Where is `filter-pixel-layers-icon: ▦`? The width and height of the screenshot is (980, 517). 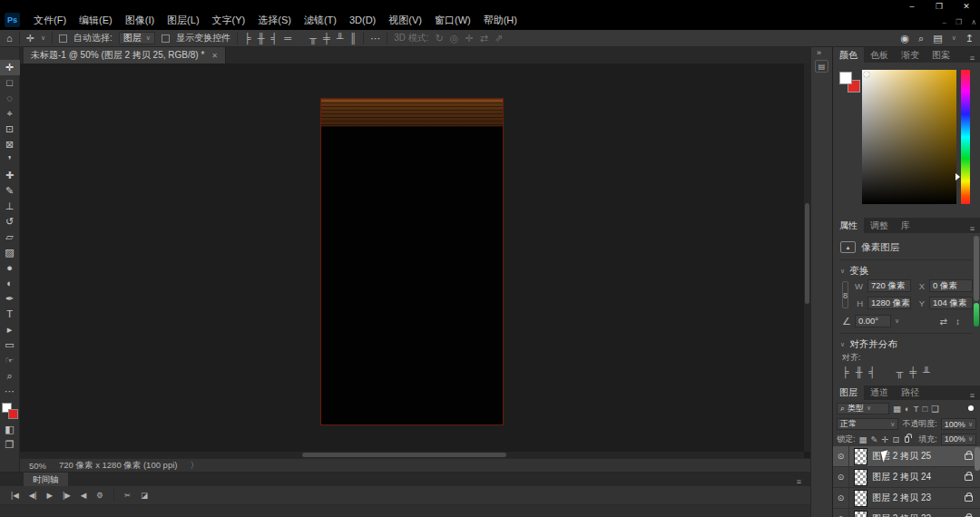
filter-pixel-layers-icon: ▦ is located at coordinates (897, 408).